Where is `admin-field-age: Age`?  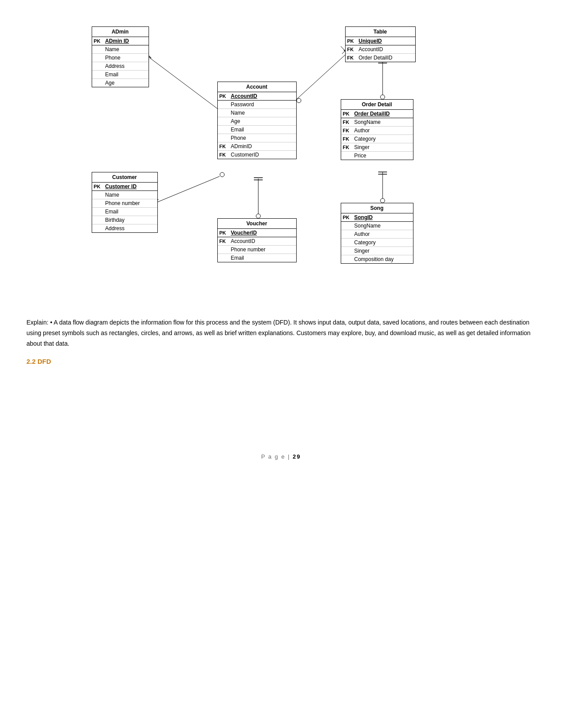 admin-field-age: Age is located at coordinates (120, 83).